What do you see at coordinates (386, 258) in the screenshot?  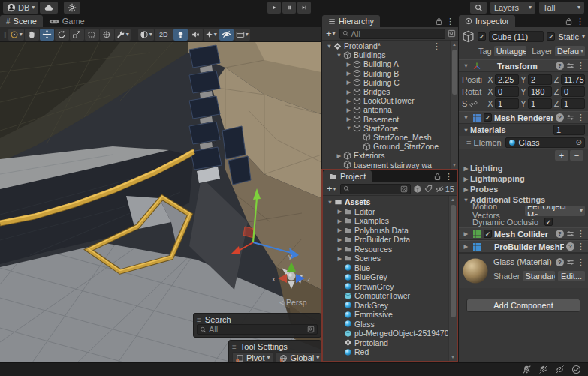 I see `asset-item: ▶ Scenes` at bounding box center [386, 258].